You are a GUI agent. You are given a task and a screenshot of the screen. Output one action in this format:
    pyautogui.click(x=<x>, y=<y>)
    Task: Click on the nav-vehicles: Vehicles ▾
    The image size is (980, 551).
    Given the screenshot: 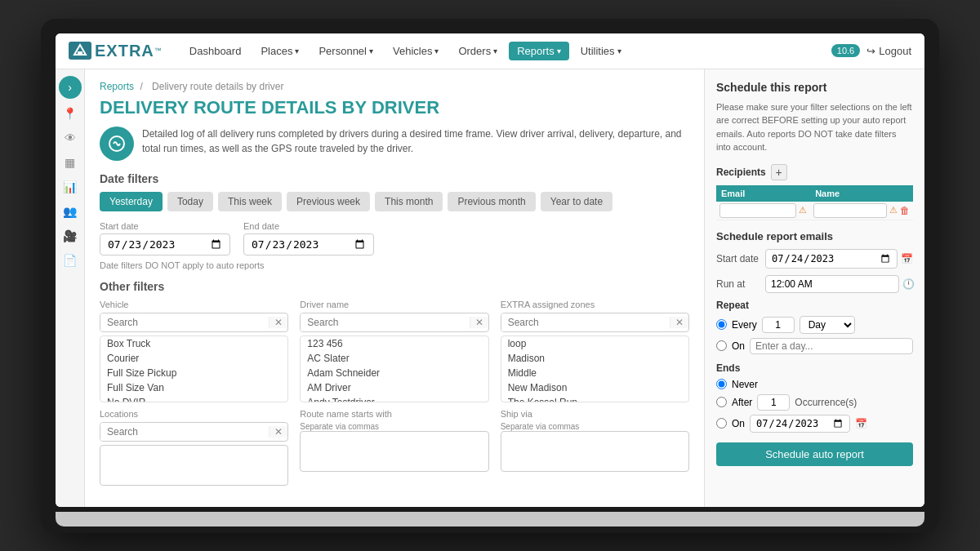 What is the action you would take?
    pyautogui.click(x=416, y=51)
    